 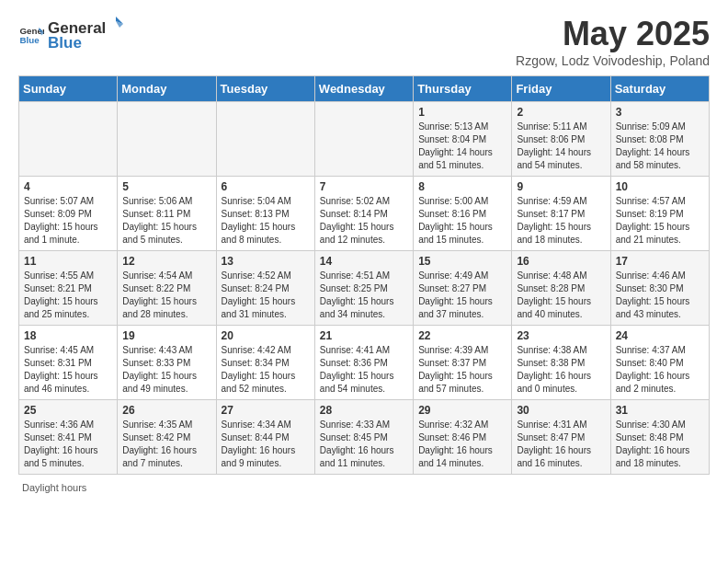 What do you see at coordinates (561, 295) in the screenshot?
I see `day-info: Sunrise: 4:48 AM Sunset: 8:28 PM Dayligh…` at bounding box center [561, 295].